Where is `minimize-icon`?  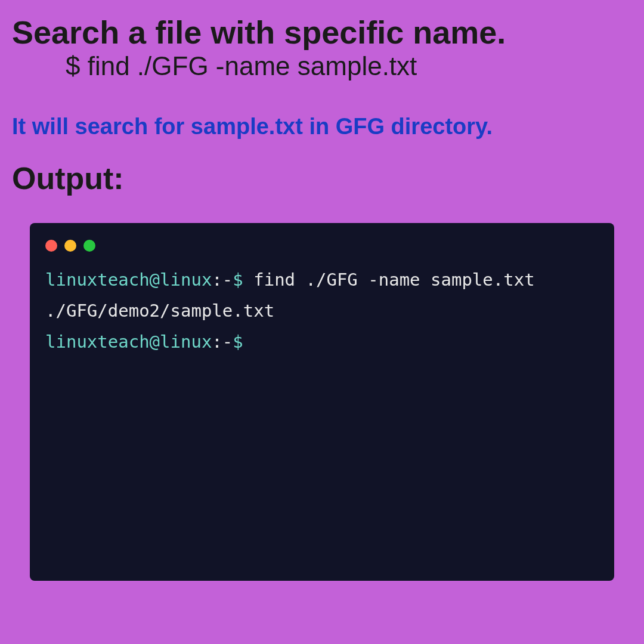 minimize-icon is located at coordinates (70, 246).